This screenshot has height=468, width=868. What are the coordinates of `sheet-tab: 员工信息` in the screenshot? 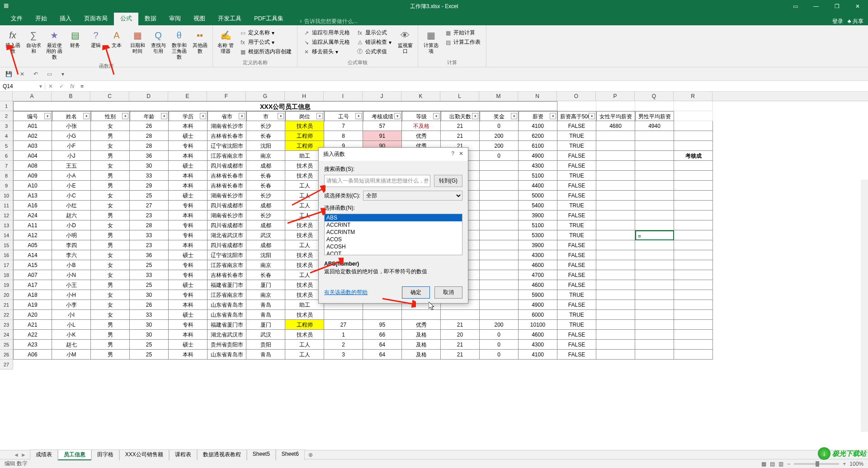 It's located at (75, 455).